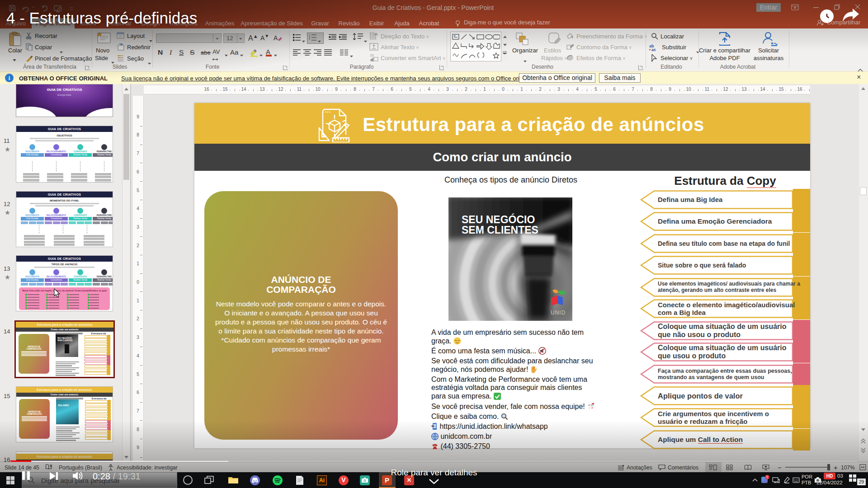 This screenshot has width=868, height=488. What do you see at coordinates (498, 220) in the screenshot?
I see `svg-text: SEU NEGÓCIO` at bounding box center [498, 220].